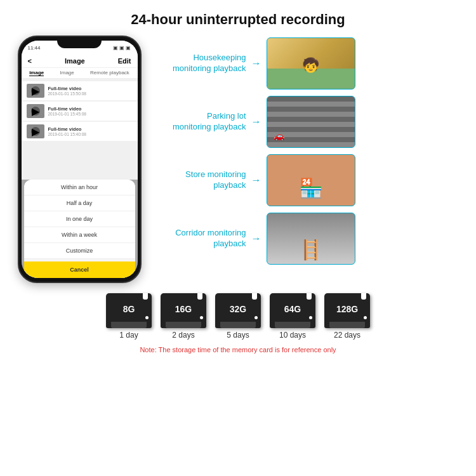 The width and height of the screenshot is (476, 476). What do you see at coordinates (110, 73) in the screenshot?
I see `phone-tab-remote: Remote playback` at bounding box center [110, 73].